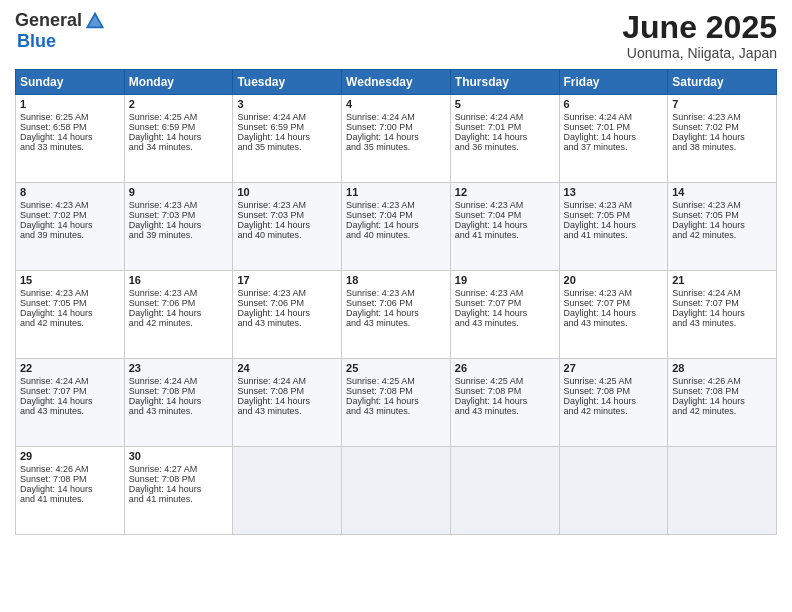 The image size is (792, 612). Describe the element at coordinates (288, 82) in the screenshot. I see `col-tuesday: Tuesday` at that location.